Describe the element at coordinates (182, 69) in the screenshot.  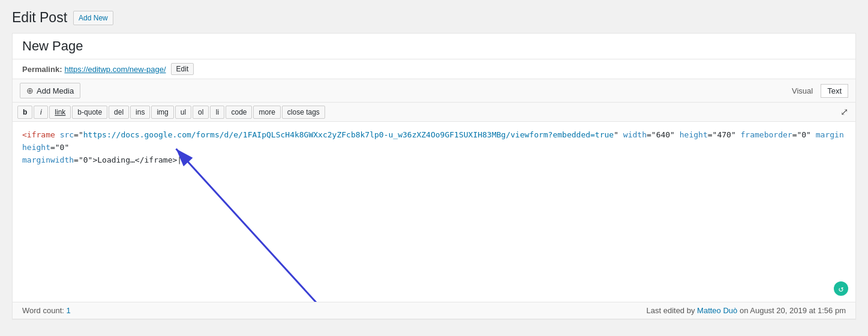
I see `permalink-edit-button: Edit` at that location.